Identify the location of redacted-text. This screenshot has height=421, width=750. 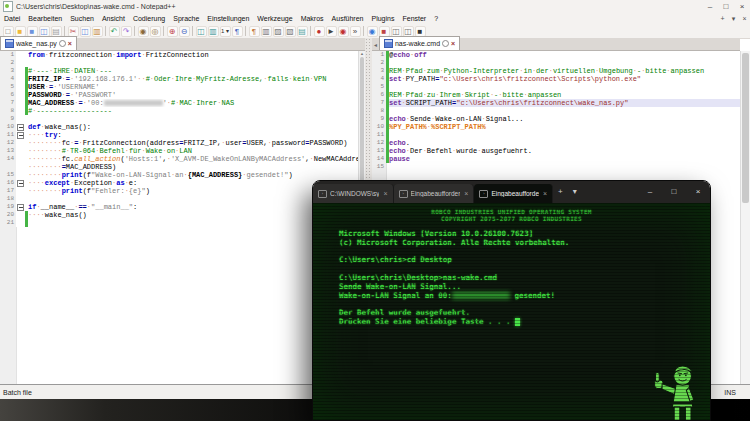
(134, 103).